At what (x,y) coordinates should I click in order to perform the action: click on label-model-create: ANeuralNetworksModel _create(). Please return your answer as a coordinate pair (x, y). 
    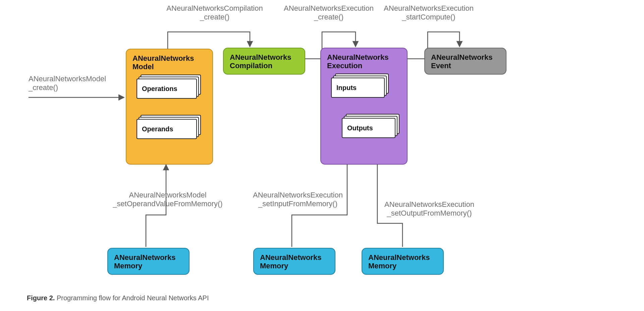
    Looking at the image, I should click on (75, 83).